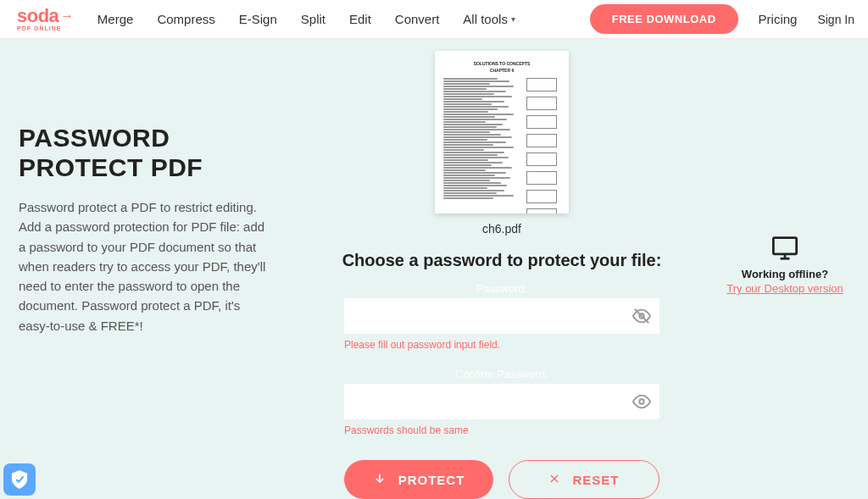 This screenshot has width=868, height=499. I want to click on offline-heading: Working offline?, so click(785, 274).